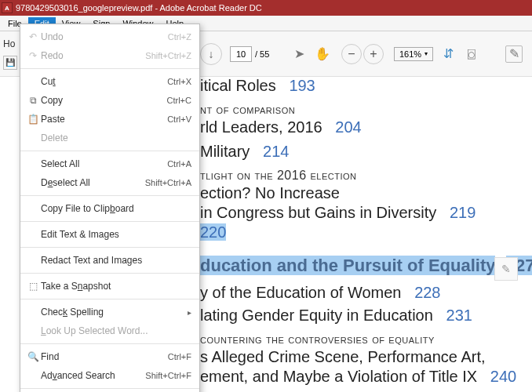 Image resolution: width=532 pixels, height=392 pixels. I want to click on menu-item-cut: CutCtrl+X, so click(110, 82).